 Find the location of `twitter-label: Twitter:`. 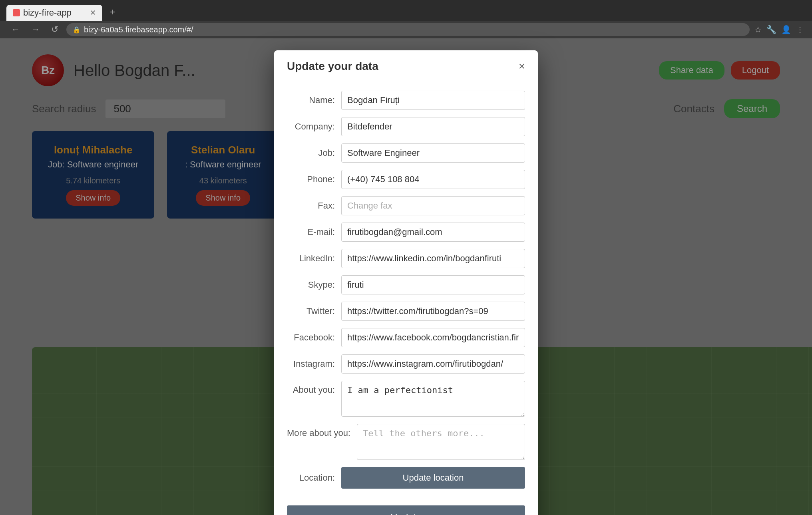

twitter-label: Twitter: is located at coordinates (311, 311).